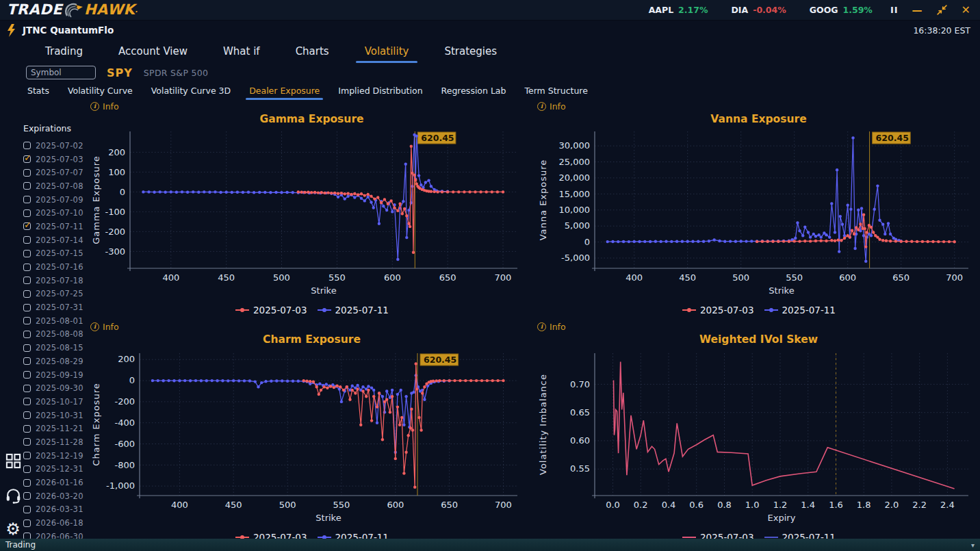 This screenshot has width=980, height=551. Describe the element at coordinates (758, 439) in the screenshot. I see `chart-plot: 0.700.650.600.550.00.20.40.60.81.01.21.4…` at that location.